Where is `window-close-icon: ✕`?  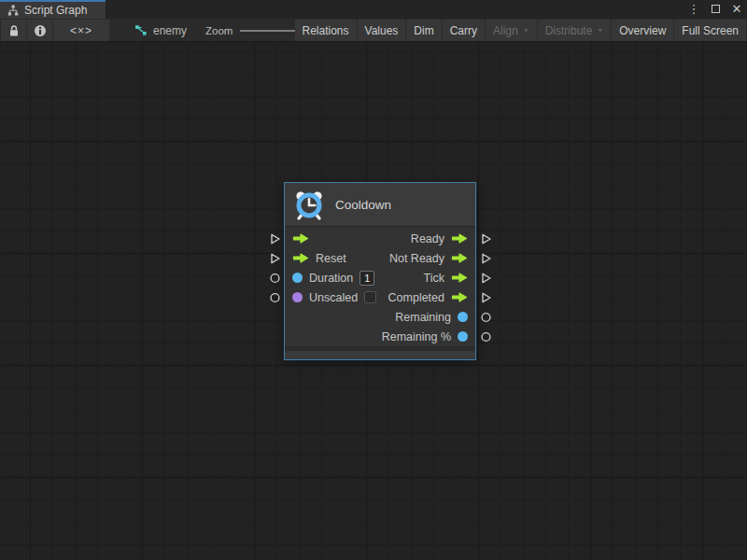 window-close-icon: ✕ is located at coordinates (737, 9).